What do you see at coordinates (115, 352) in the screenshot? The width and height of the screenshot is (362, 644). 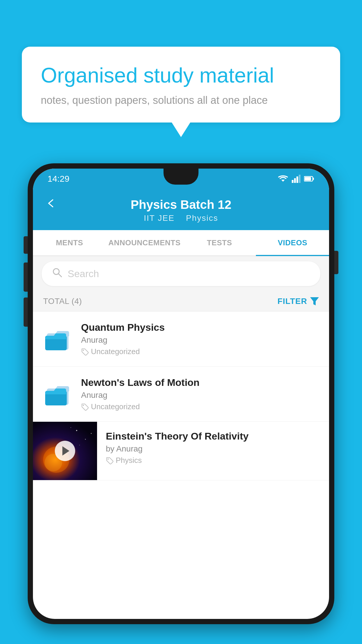 I see `video-tag-label-1: Uncategorized` at bounding box center [115, 352].